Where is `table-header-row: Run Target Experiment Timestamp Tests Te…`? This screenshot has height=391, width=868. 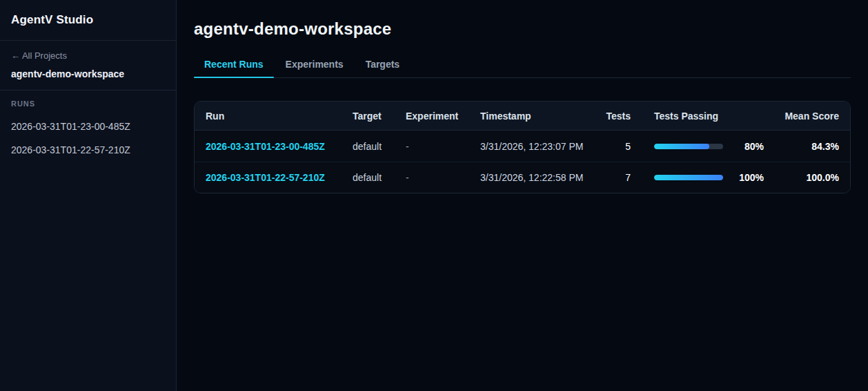 table-header-row: Run Target Experiment Timestamp Tests Te… is located at coordinates (522, 116).